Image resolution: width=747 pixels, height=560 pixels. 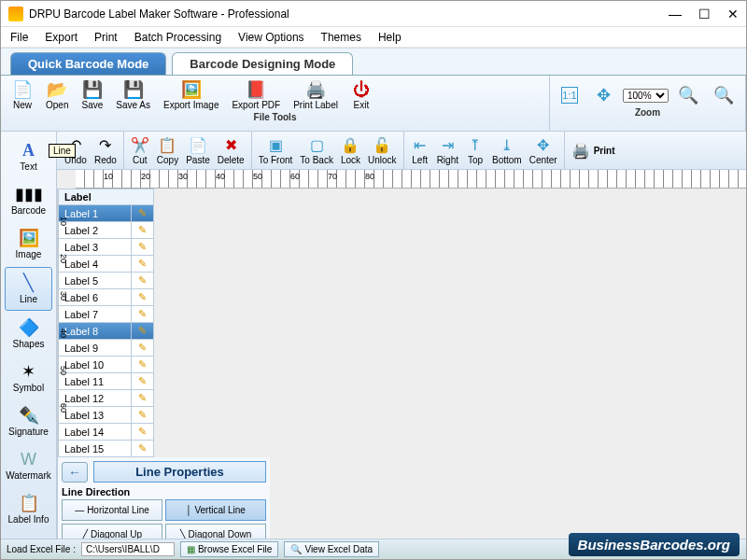 I want to click on list-item: Label 6✎, so click(x=106, y=298).